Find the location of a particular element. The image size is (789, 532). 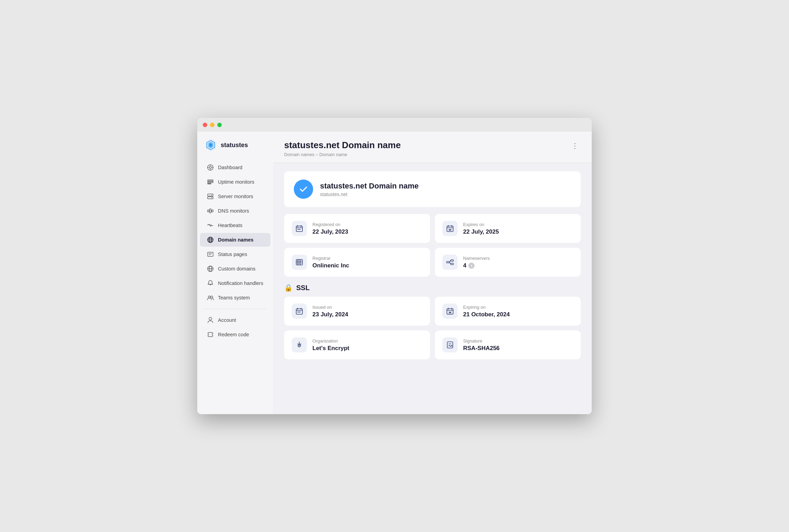

sidebar-item-domainnames: Domain names is located at coordinates (235, 240).